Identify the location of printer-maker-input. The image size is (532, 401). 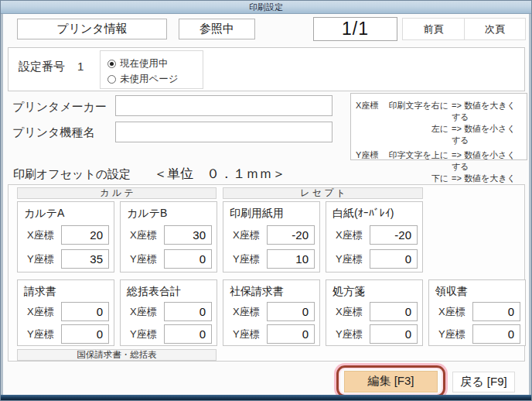
(224, 105).